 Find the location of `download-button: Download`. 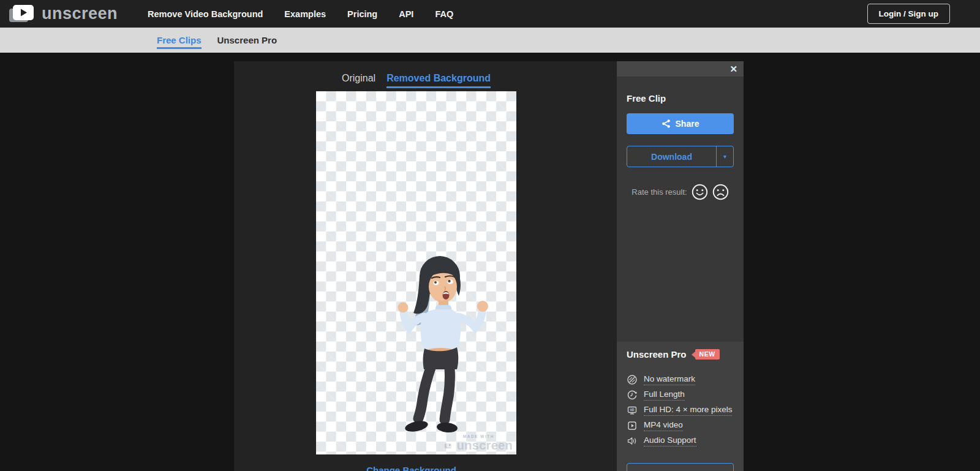

download-button: Download is located at coordinates (671, 157).